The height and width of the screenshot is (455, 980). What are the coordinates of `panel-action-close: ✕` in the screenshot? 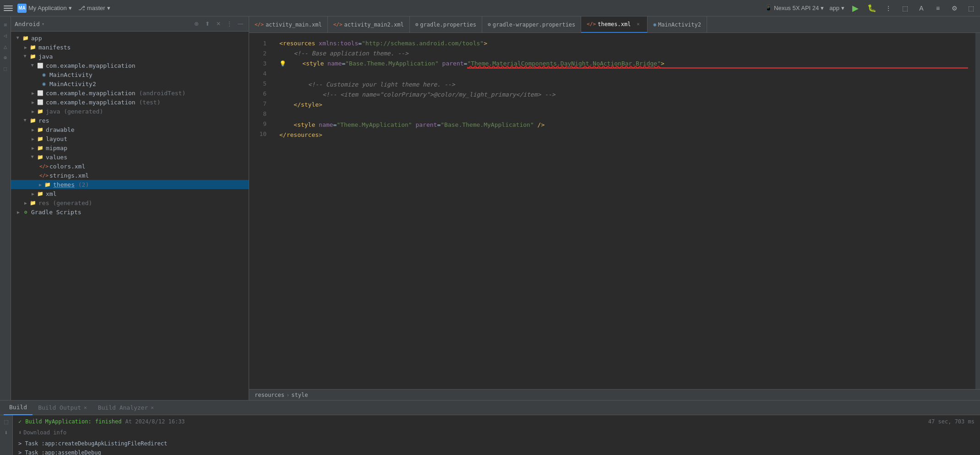 It's located at (218, 24).